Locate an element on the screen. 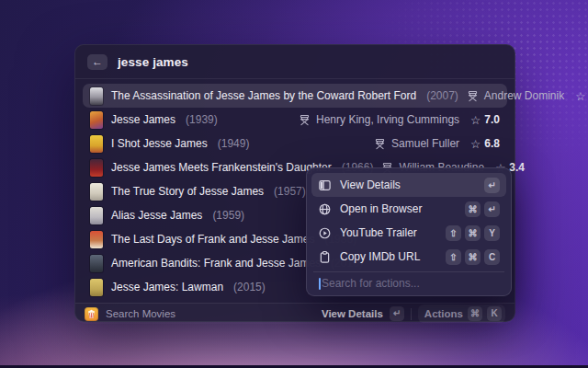  rating-value: 6.8 is located at coordinates (492, 144).